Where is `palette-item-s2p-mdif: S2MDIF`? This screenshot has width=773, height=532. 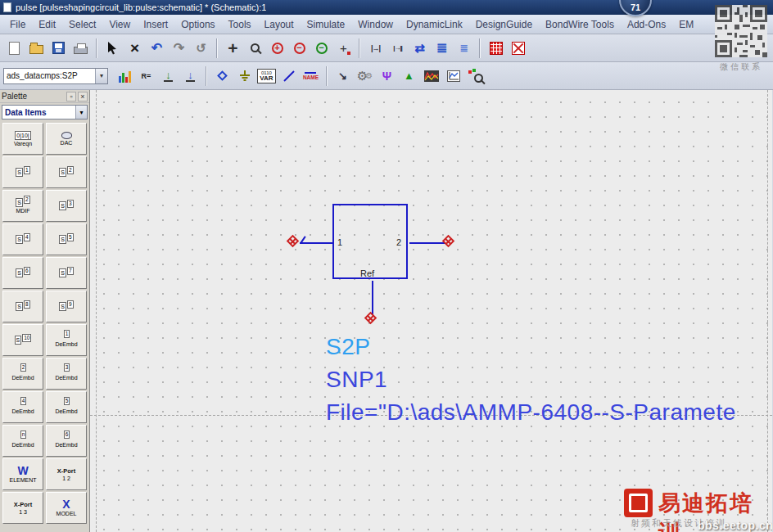 palette-item-s2p-mdif: S2MDIF is located at coordinates (23, 206).